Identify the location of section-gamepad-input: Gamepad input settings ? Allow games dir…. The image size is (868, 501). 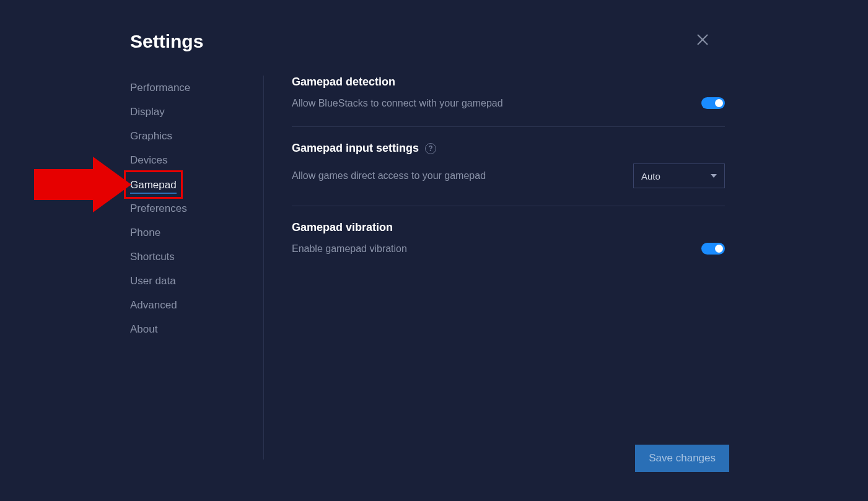
(508, 174).